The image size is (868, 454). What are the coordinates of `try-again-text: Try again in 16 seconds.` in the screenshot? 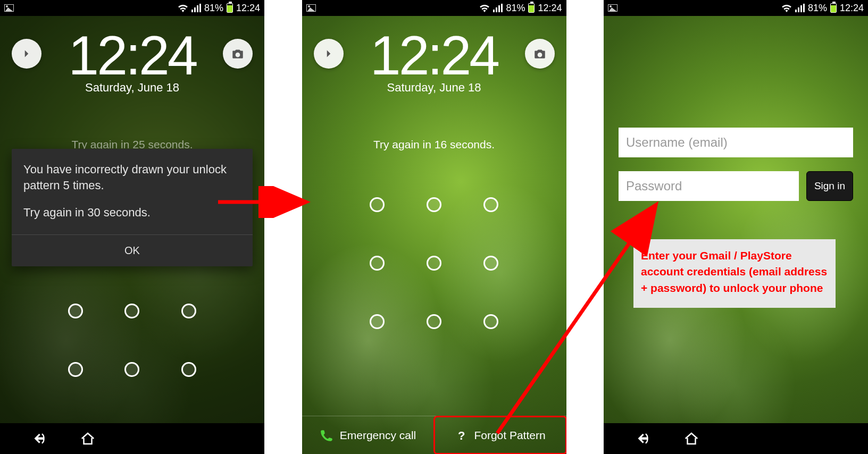 It's located at (434, 145).